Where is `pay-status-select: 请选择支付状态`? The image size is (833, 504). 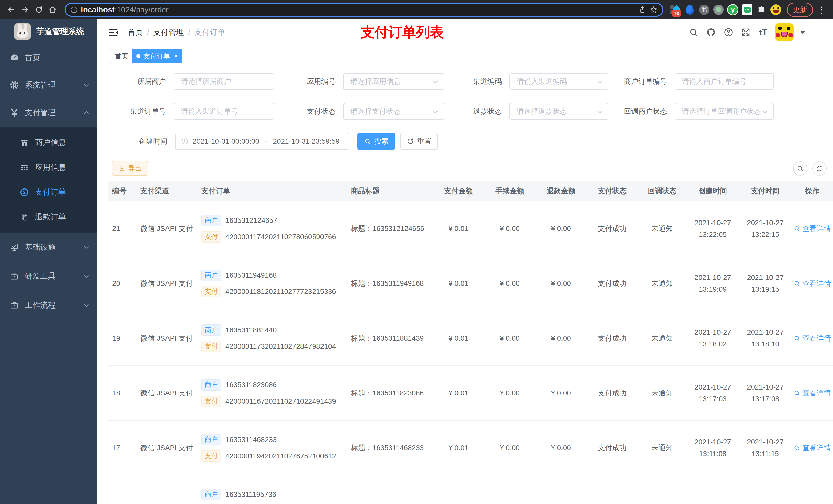
pay-status-select: 请选择支付状态 is located at coordinates (394, 112).